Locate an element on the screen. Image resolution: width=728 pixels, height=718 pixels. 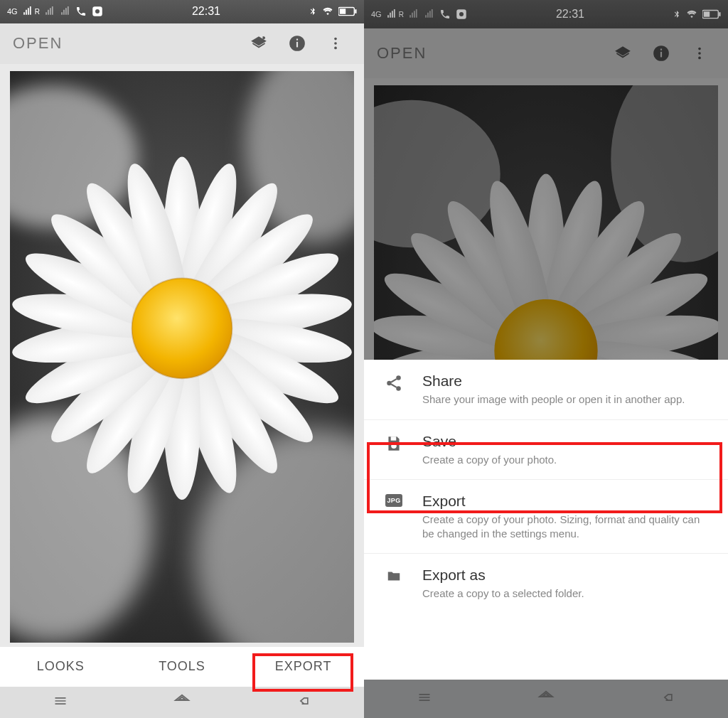
tab-tools: TOOLS is located at coordinates (182, 667).